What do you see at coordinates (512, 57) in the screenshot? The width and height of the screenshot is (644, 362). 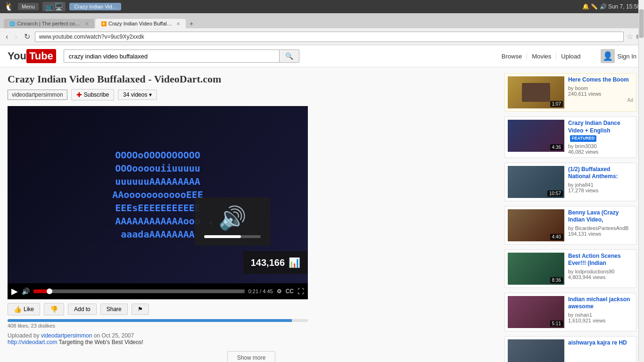 I see `nav-browse: Browse` at bounding box center [512, 57].